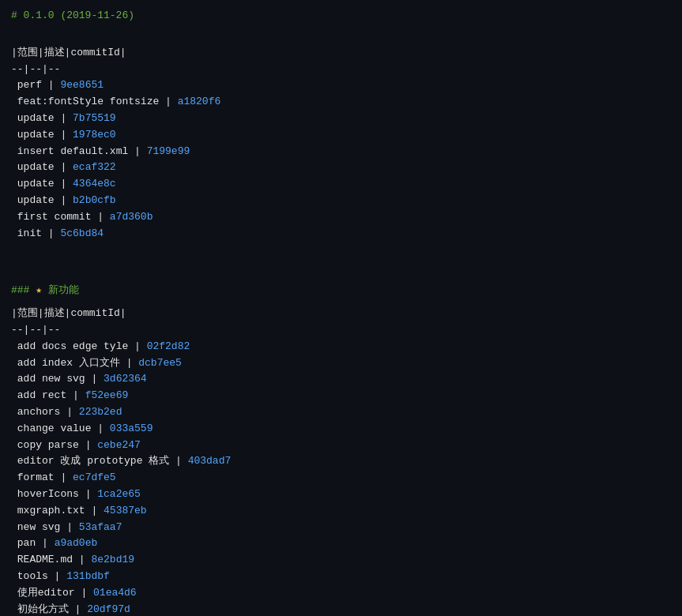 The width and height of the screenshot is (682, 616). I want to click on commit-link: 02f2d82, so click(169, 346).